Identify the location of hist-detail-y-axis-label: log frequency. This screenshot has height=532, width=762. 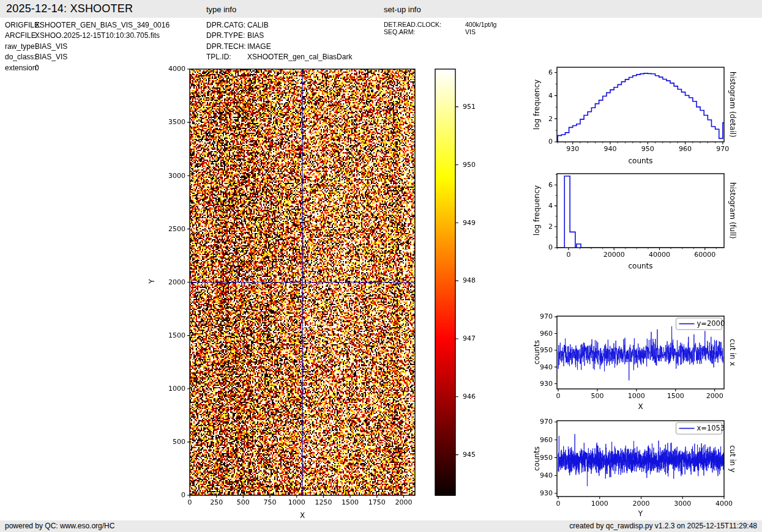
(537, 105).